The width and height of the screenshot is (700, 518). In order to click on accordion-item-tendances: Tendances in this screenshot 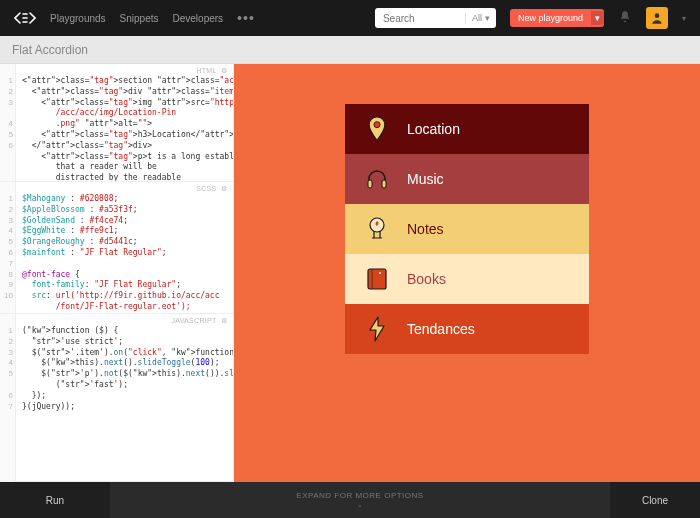, I will do `click(467, 329)`.